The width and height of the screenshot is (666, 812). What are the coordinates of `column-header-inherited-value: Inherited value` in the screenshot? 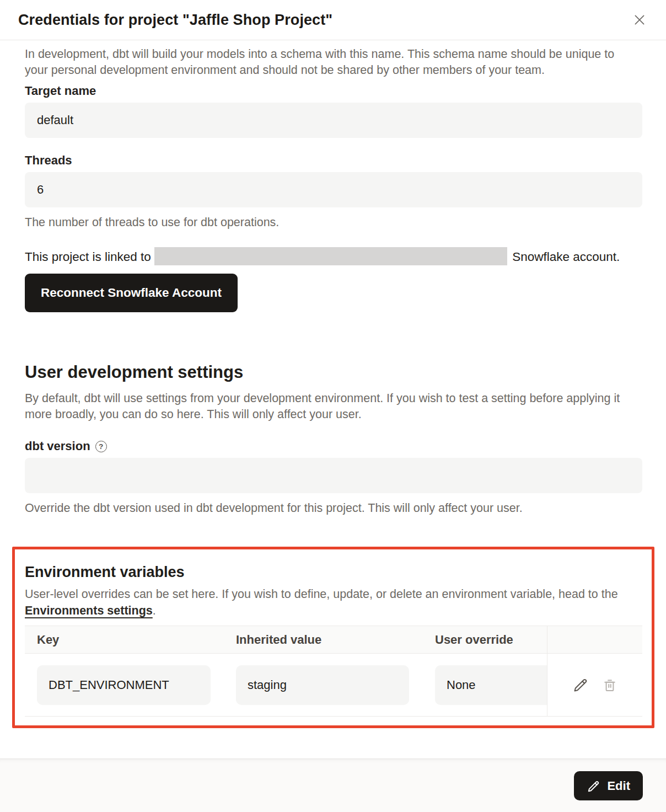 It's located at (323, 640).